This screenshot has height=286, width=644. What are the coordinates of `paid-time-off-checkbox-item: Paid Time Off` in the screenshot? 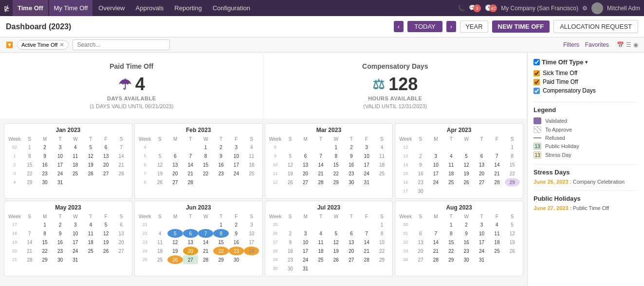 It's located at (586, 82).